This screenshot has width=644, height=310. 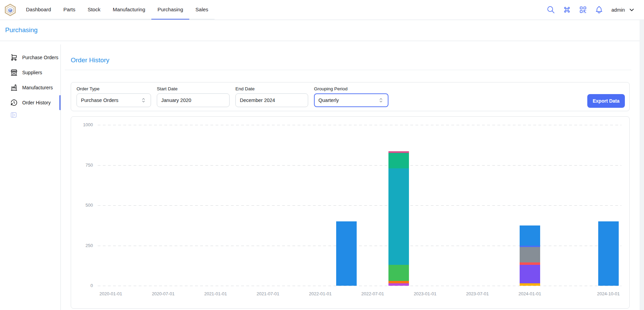 I want to click on page-title: Order History, so click(x=90, y=60).